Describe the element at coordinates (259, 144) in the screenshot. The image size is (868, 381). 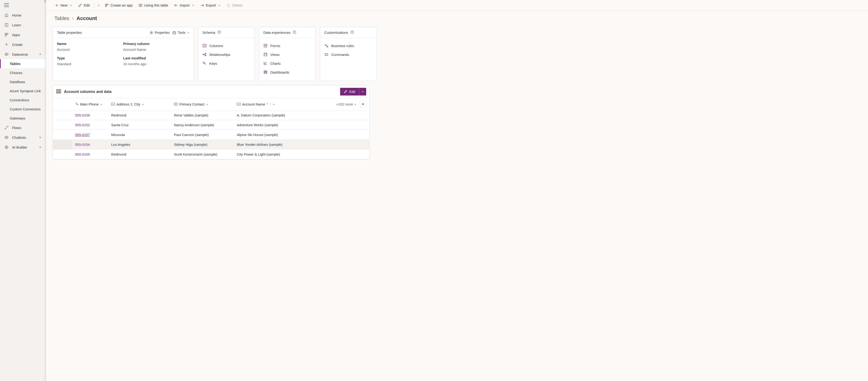
I see `cell-account: Blue Yonder Airlines (sample)` at that location.